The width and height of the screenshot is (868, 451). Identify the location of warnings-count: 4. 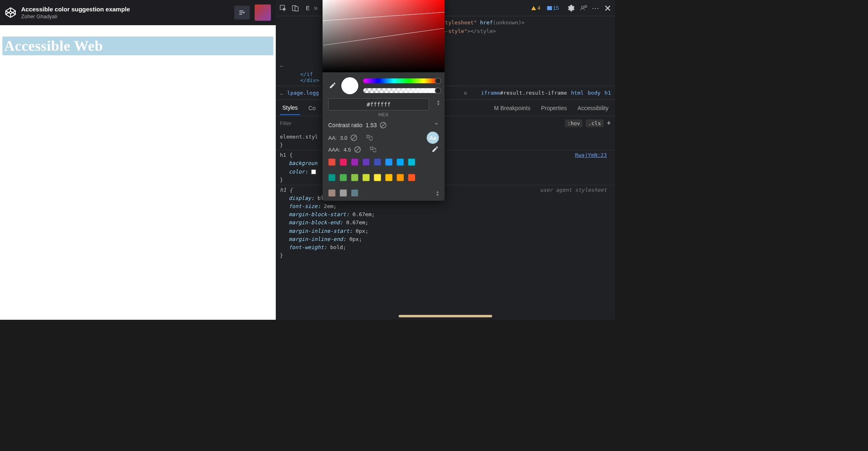
(539, 8).